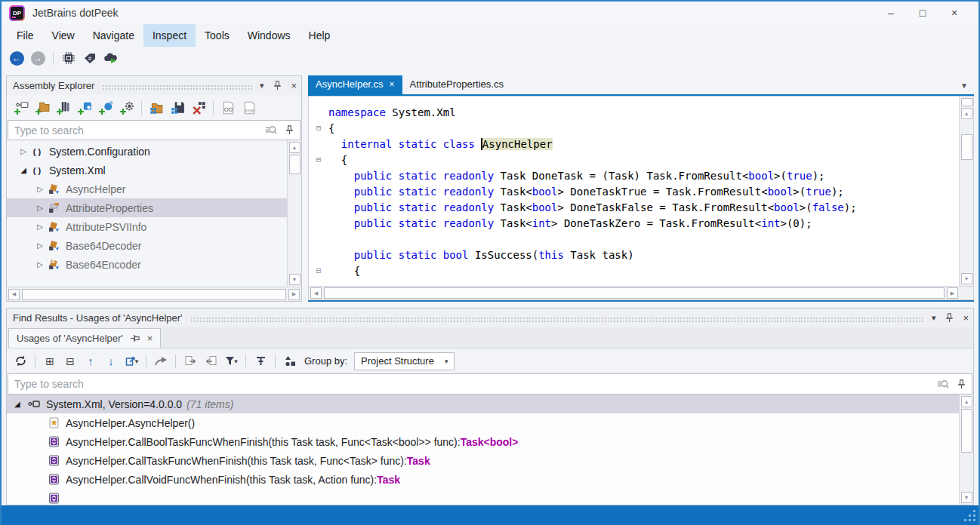 The height and width of the screenshot is (525, 980). What do you see at coordinates (69, 58) in the screenshot?
I see `attach-to-process-button` at bounding box center [69, 58].